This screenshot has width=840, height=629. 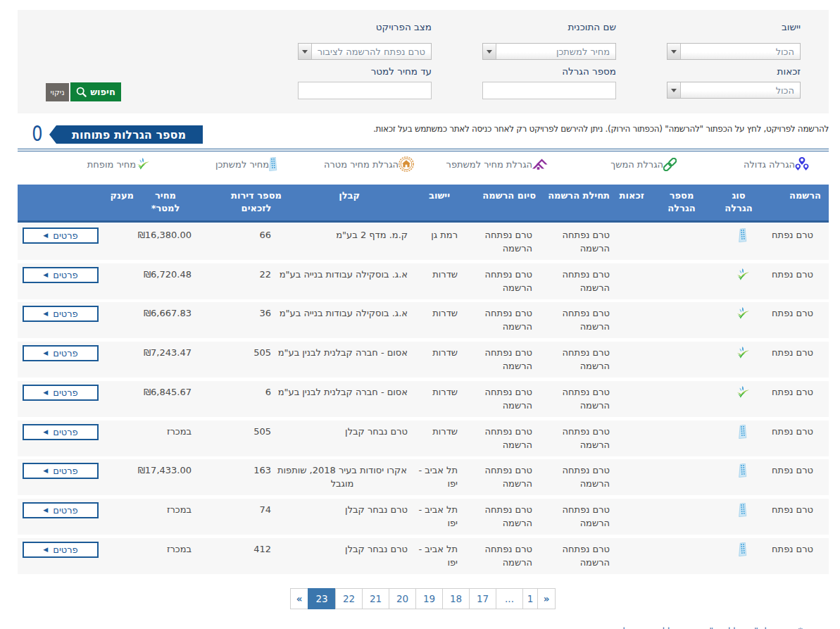 What do you see at coordinates (165, 235) in the screenshot?
I see `cell-price-per-meter: ₪16,380.00` at bounding box center [165, 235].